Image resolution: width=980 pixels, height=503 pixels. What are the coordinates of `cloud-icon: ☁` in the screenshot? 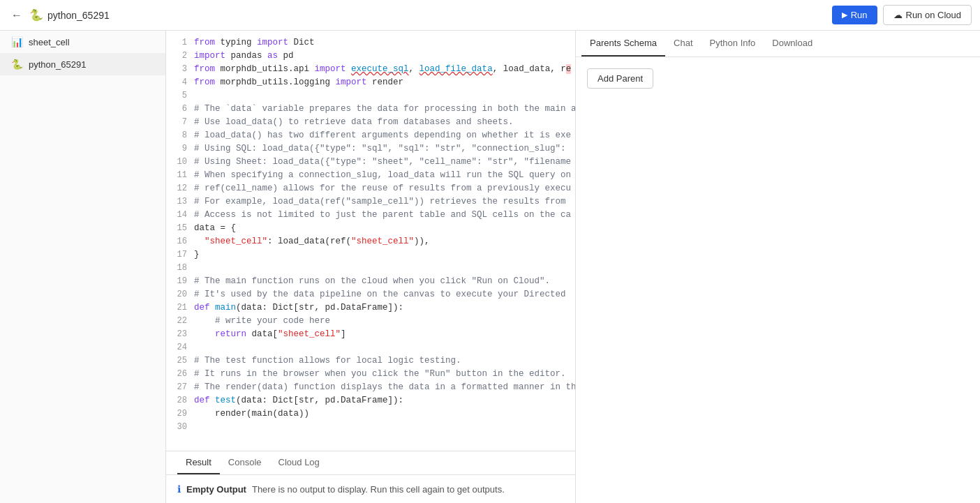 It's located at (898, 15).